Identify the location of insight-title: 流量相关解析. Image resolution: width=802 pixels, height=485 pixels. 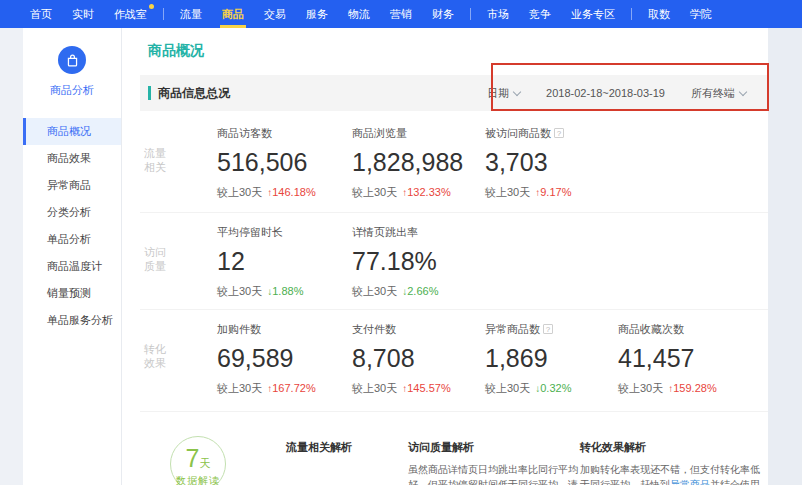
(344, 448).